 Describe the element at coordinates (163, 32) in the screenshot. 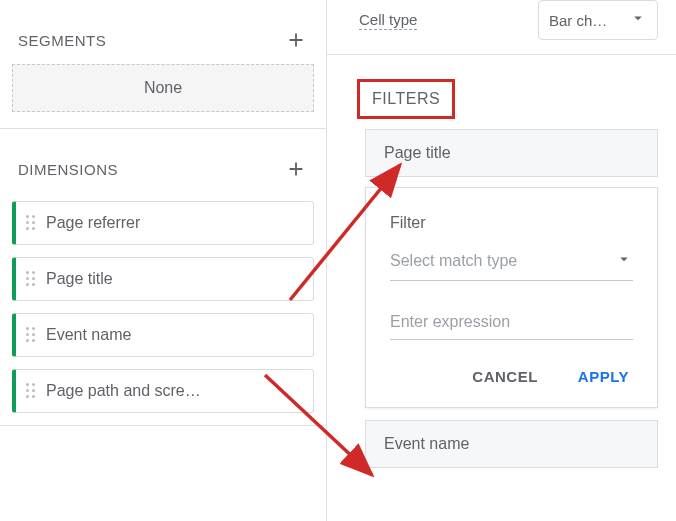

I see `segments-header: SEGMENTS` at that location.